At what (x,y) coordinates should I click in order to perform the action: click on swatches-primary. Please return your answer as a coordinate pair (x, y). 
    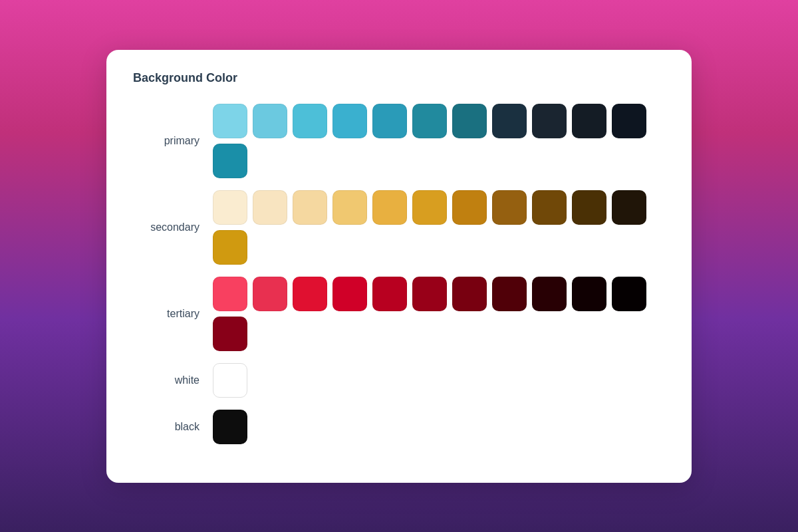
    Looking at the image, I should click on (439, 141).